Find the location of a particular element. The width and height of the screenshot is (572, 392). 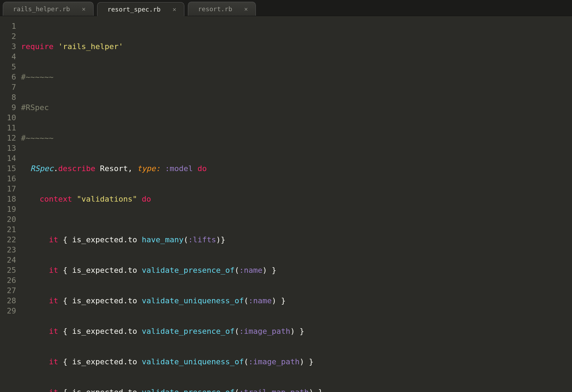

string-literal: "validations" is located at coordinates (107, 199).